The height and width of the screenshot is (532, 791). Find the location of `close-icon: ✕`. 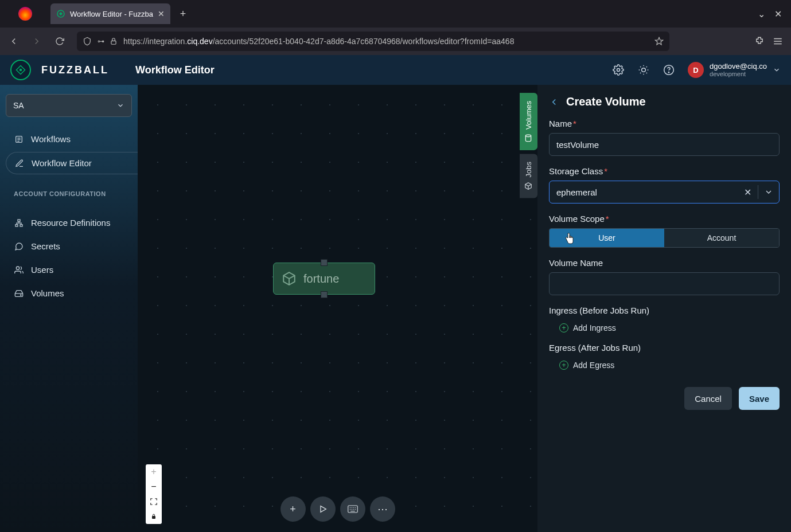

close-icon: ✕ is located at coordinates (161, 14).